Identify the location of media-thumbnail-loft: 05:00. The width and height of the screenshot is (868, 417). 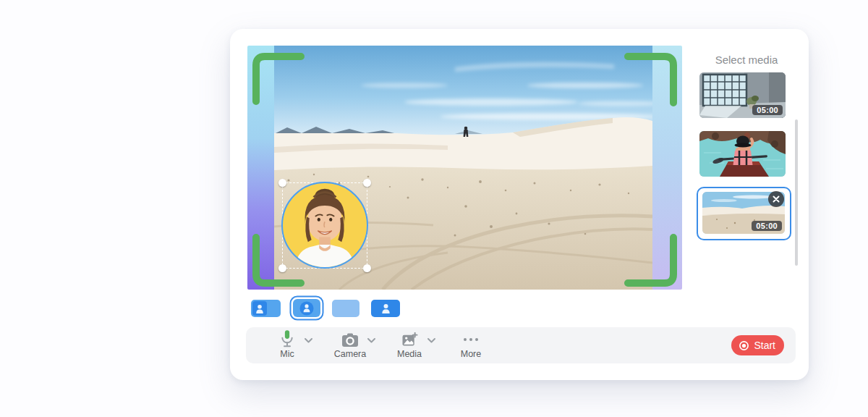
(742, 96).